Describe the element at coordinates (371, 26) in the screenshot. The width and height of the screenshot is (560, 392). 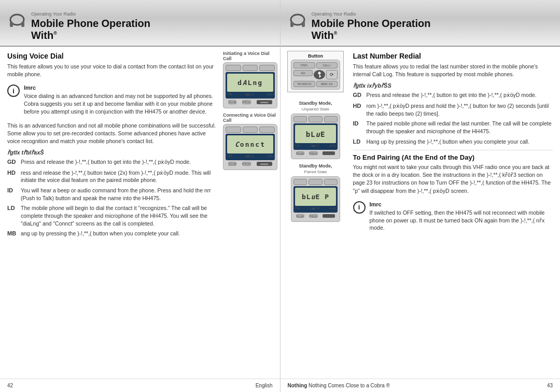
I see `right-title-block: Operating Your Radio Mobile Phone Operat…` at that location.